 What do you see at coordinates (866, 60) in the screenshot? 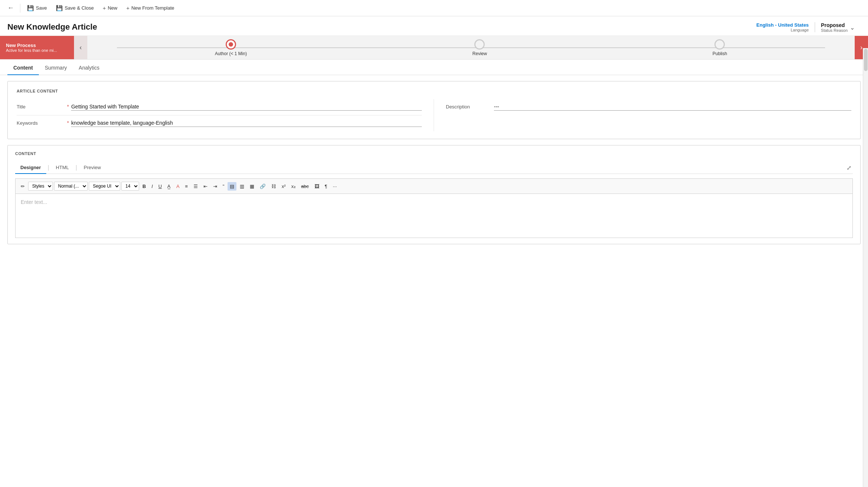
I see `scrollbar-thumb` at bounding box center [866, 60].